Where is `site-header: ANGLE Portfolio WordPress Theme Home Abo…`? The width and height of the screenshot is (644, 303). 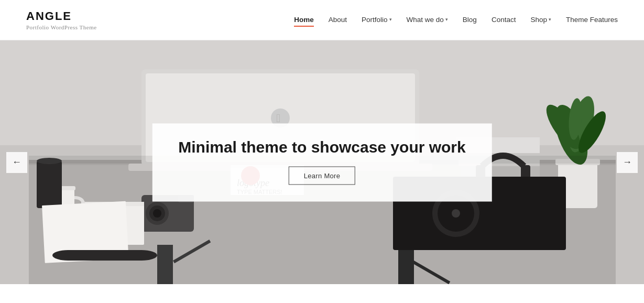
site-header: ANGLE Portfolio WordPress Theme Home Abo… is located at coordinates (322, 20).